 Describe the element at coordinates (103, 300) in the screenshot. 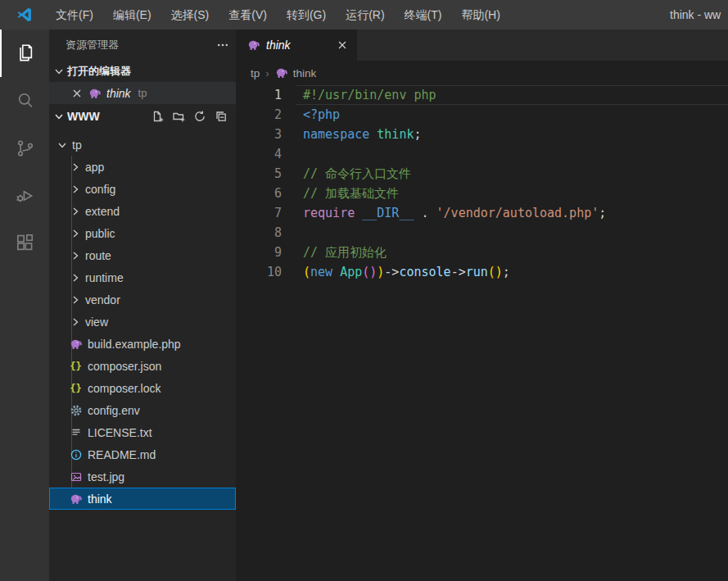

I see `tree-item-label: vendor` at that location.